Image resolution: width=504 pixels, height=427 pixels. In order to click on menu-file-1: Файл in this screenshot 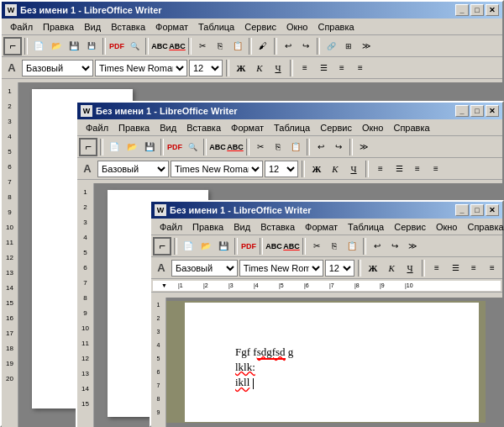, I will do `click(22, 27)`.